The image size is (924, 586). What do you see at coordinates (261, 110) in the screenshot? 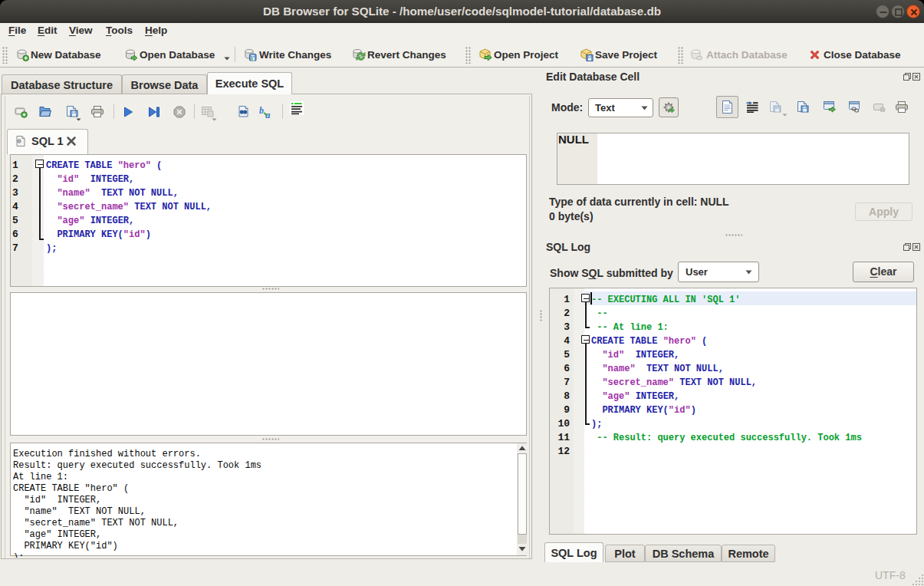
I see `svg-text: b` at bounding box center [261, 110].